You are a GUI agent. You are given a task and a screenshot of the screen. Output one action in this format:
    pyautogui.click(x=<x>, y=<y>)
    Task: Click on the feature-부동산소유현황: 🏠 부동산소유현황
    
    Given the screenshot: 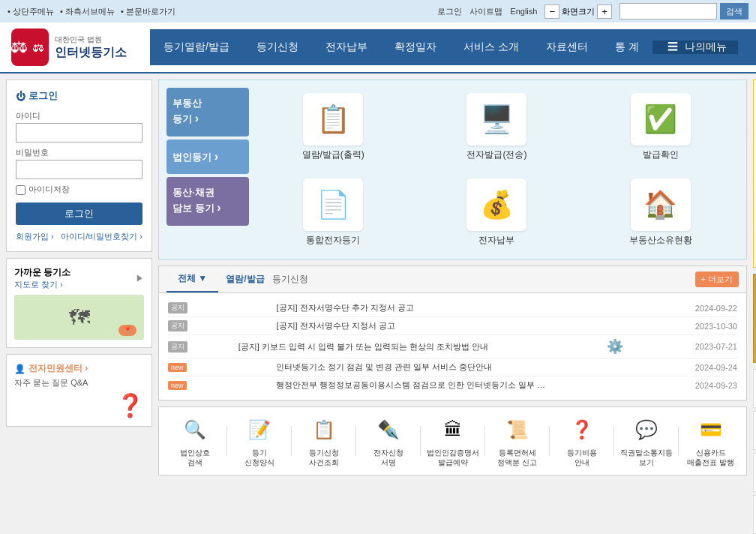 What is the action you would take?
    pyautogui.click(x=661, y=213)
    